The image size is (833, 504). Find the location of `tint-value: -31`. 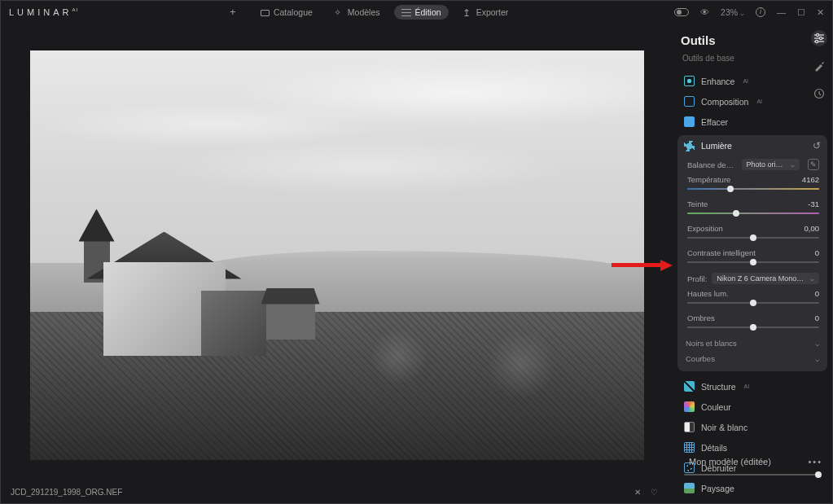

tint-value: -31 is located at coordinates (813, 204).